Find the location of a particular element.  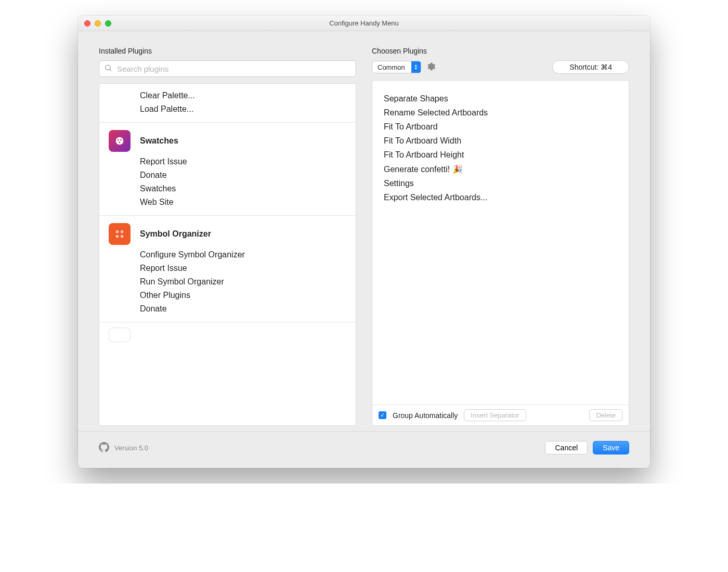

delete-button: Delete is located at coordinates (606, 415).